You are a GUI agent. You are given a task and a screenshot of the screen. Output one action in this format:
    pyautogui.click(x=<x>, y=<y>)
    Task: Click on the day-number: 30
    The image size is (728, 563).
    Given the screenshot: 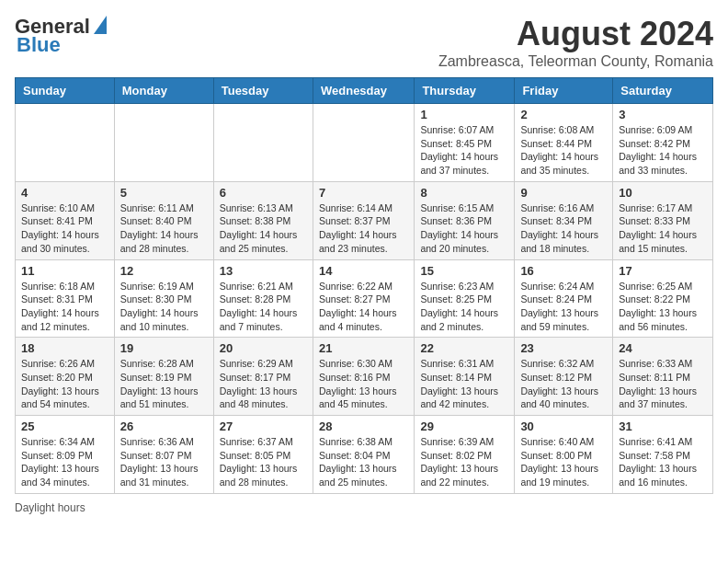 What is the action you would take?
    pyautogui.click(x=563, y=427)
    